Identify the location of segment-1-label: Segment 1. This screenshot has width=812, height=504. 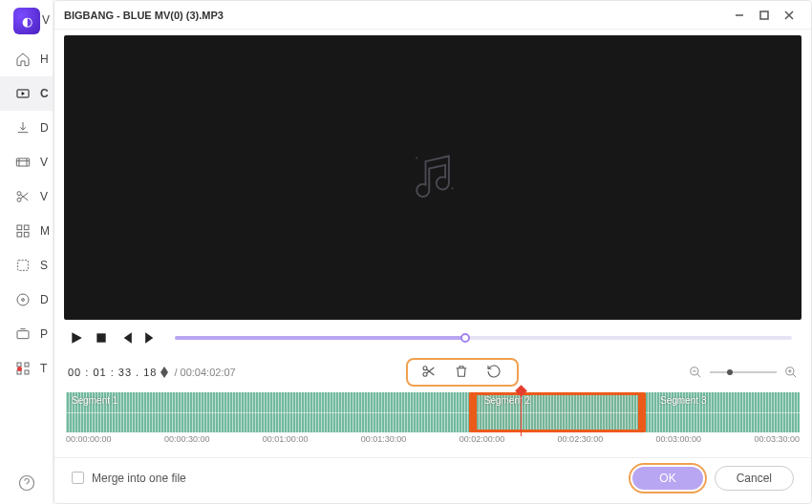
(95, 401).